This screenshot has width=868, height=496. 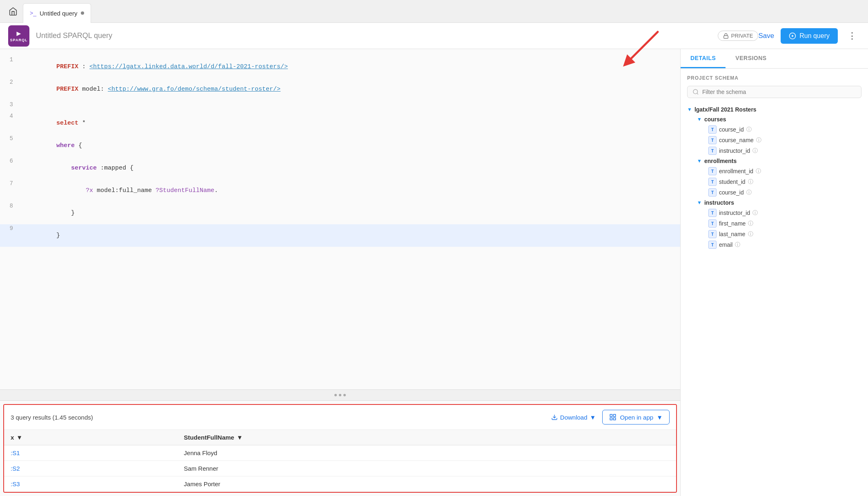 What do you see at coordinates (340, 453) in the screenshot?
I see `table-row: :S1 Jenna Floyd` at bounding box center [340, 453].